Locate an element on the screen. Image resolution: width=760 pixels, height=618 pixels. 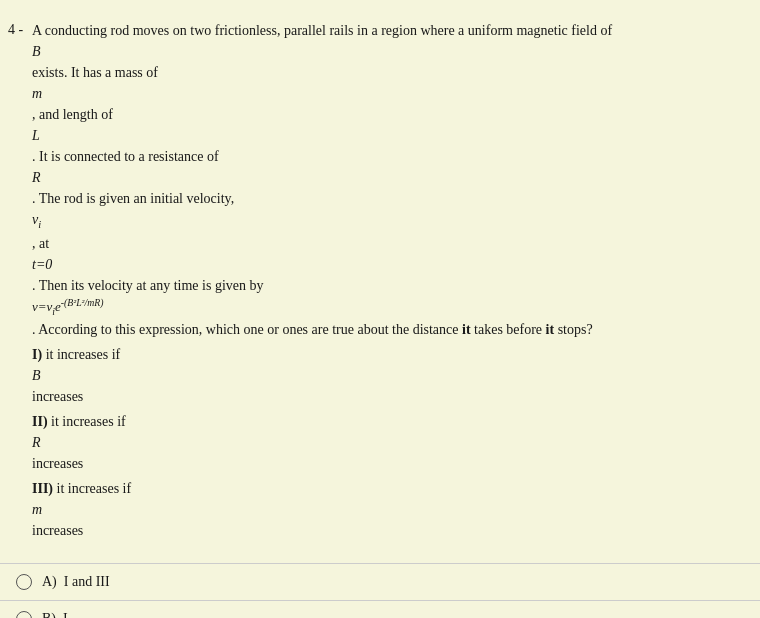
statement-I-text: I) it increases if is located at coordinates (391, 354).